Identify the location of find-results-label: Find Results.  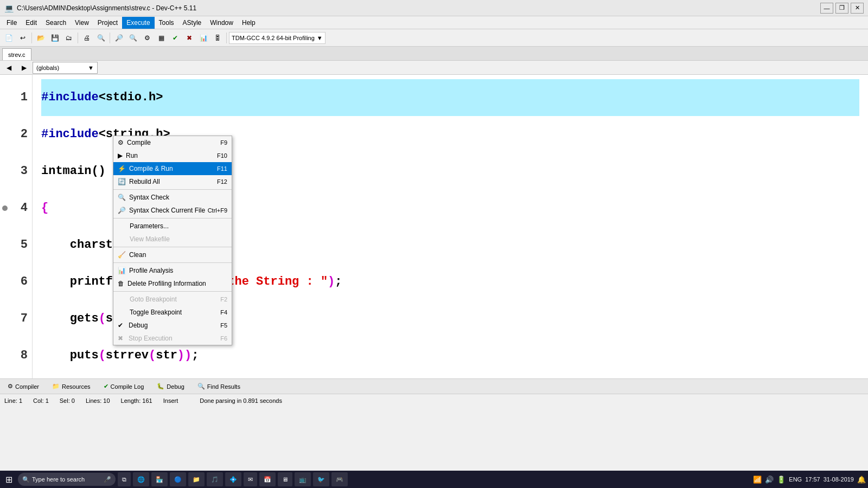
(224, 387).